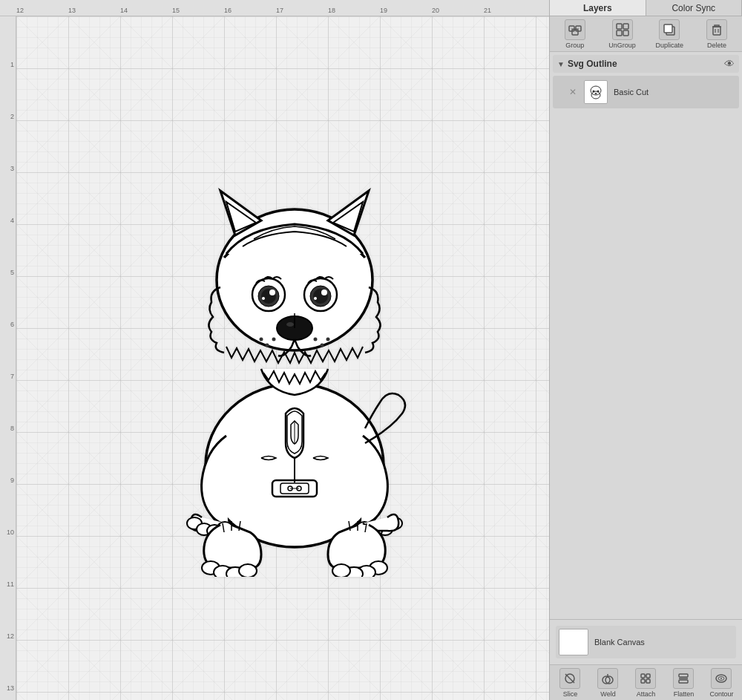 This screenshot has width=742, height=700. Describe the element at coordinates (12, 272) in the screenshot. I see `ruler-mark-left: 5` at that location.